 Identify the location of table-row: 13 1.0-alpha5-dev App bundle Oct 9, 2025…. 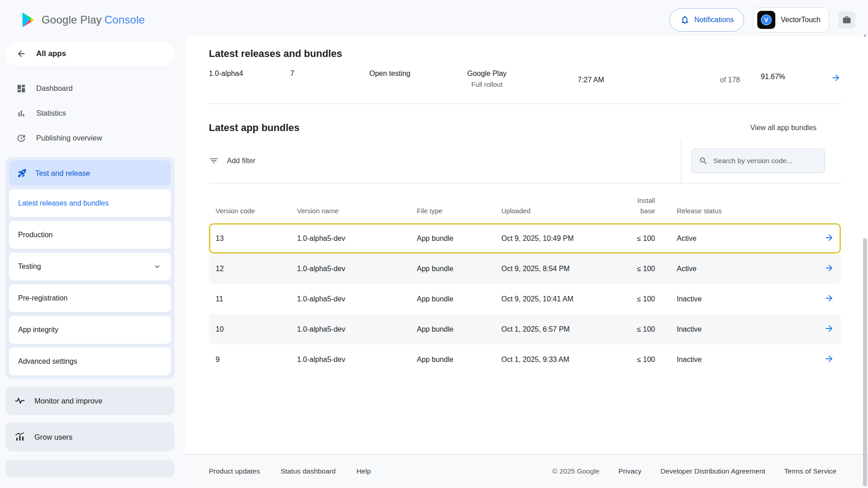
(525, 239).